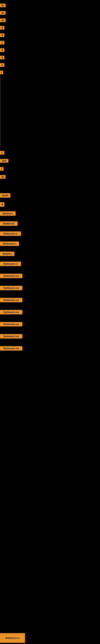 This screenshot has width=100, height=644. I want to click on orange-button-btn28: Bottleneck res, so click(11, 336).